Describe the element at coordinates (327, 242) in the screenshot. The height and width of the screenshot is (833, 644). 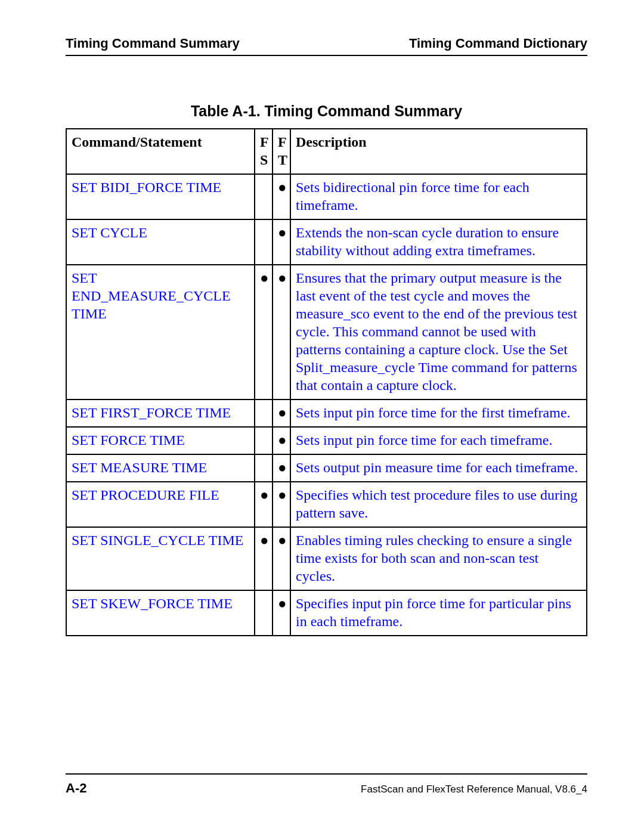
I see `table-row: SET CYCLE●Extends the non-scan cycle dur…` at that location.